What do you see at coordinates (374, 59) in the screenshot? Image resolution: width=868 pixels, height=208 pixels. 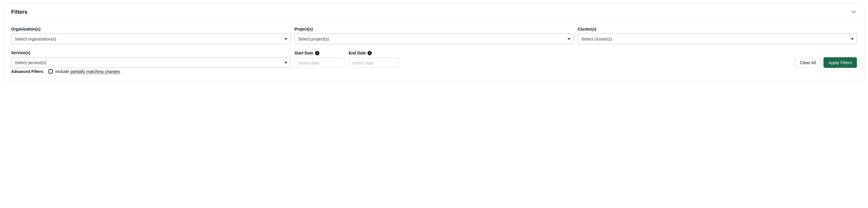 I see `end-date-field: End Date i` at bounding box center [374, 59].